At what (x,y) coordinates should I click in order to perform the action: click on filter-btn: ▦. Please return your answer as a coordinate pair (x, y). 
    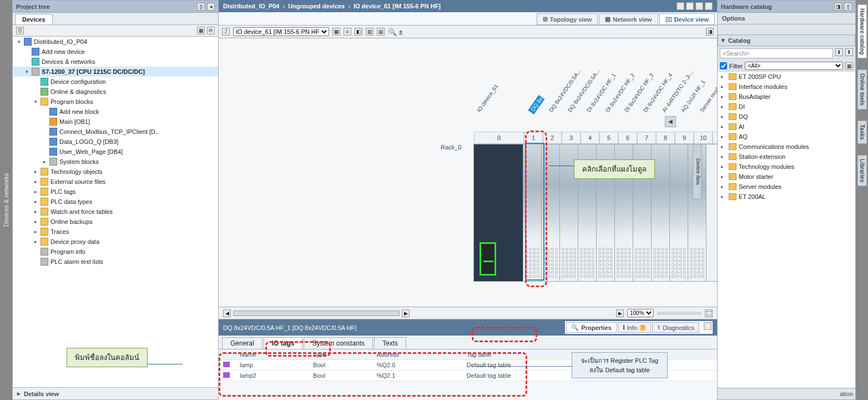
    Looking at the image, I should click on (849, 66).